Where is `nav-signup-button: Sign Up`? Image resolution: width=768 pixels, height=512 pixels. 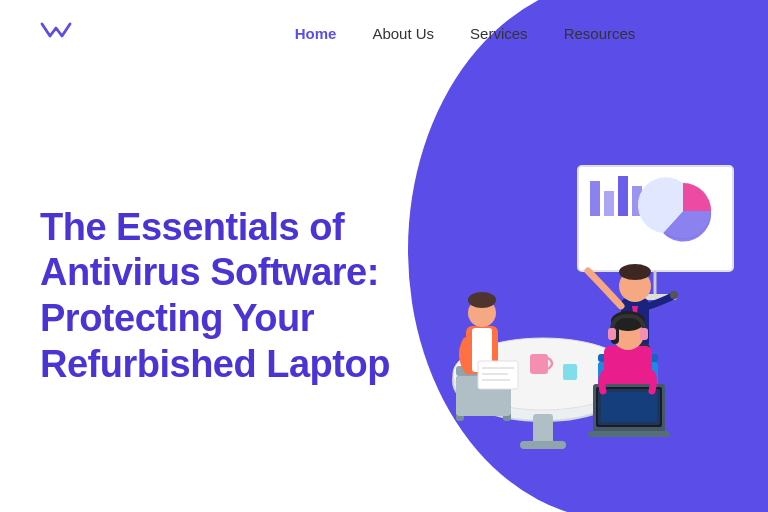
nav-signup-button: Sign Up is located at coordinates (700, 34).